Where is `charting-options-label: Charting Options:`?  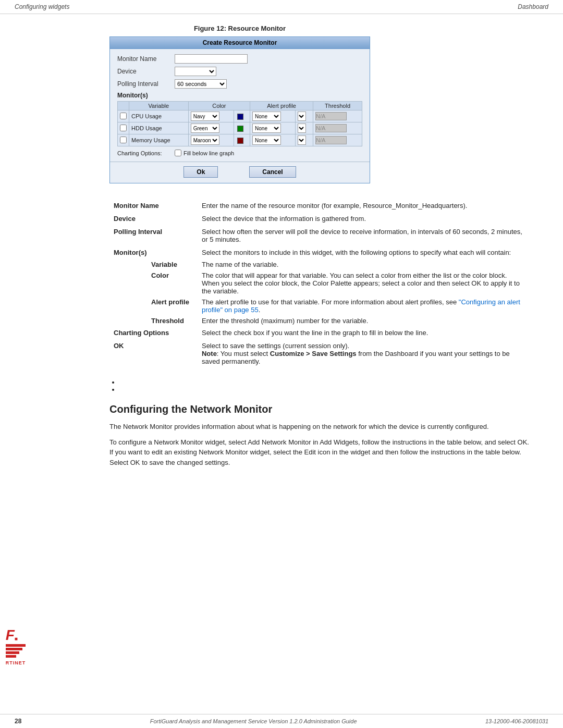
charting-options-label: Charting Options: is located at coordinates (146, 153).